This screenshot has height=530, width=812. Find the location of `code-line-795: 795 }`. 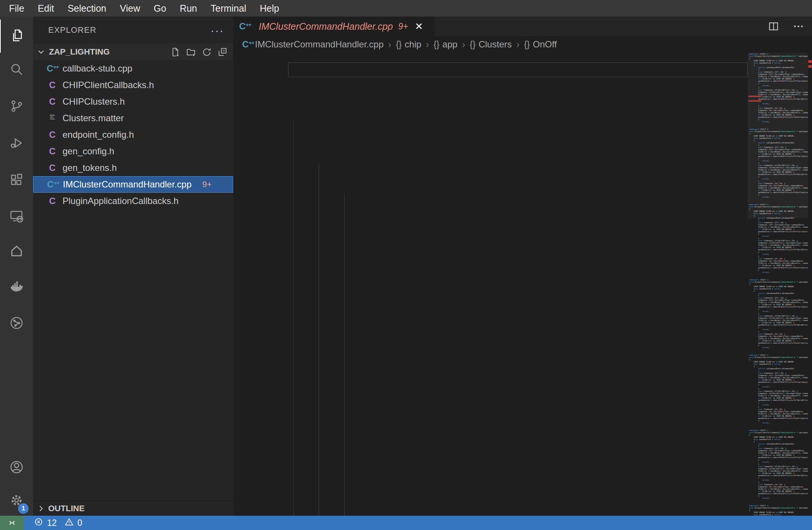

code-line-795: 795 } is located at coordinates (490, 273).